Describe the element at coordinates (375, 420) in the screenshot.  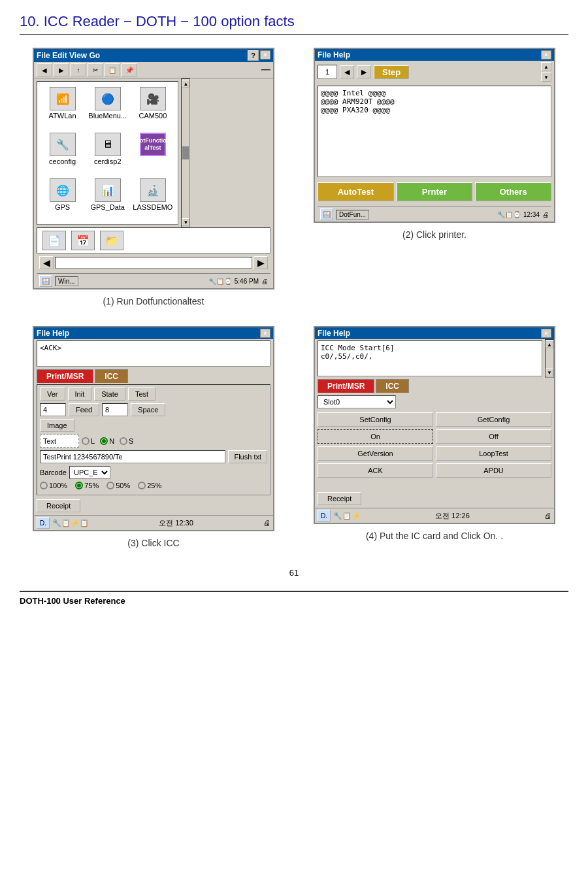
I see `setconfig-btn: SetConfig` at that location.